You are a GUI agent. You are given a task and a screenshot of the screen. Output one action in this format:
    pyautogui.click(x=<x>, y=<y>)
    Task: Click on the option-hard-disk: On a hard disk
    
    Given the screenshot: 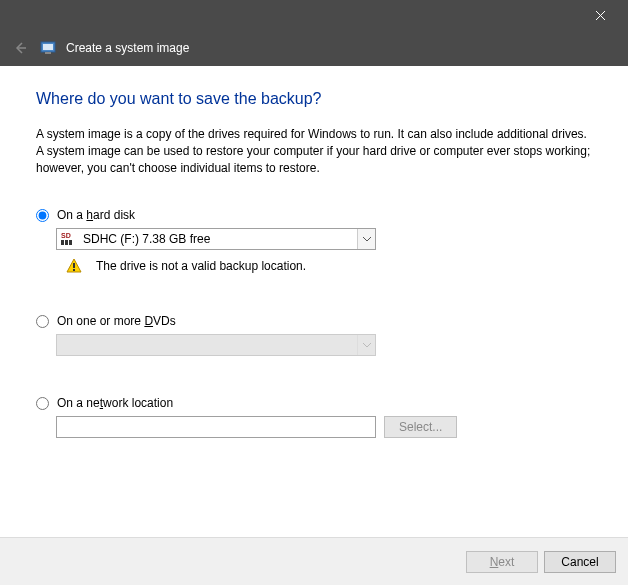 What is the action you would take?
    pyautogui.click(x=314, y=215)
    